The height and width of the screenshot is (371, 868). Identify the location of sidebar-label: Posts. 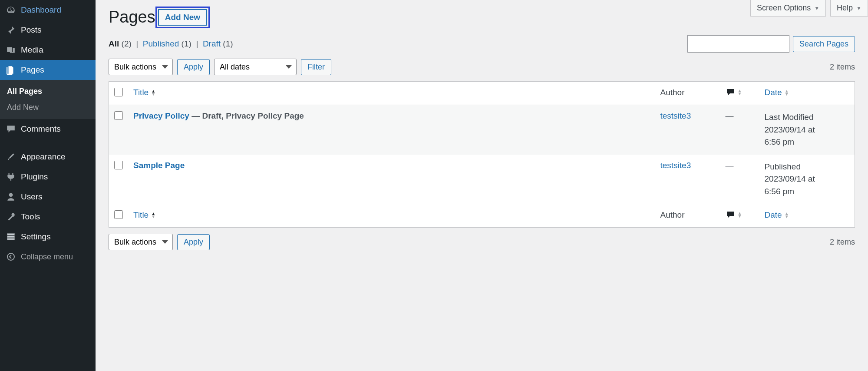
(31, 30).